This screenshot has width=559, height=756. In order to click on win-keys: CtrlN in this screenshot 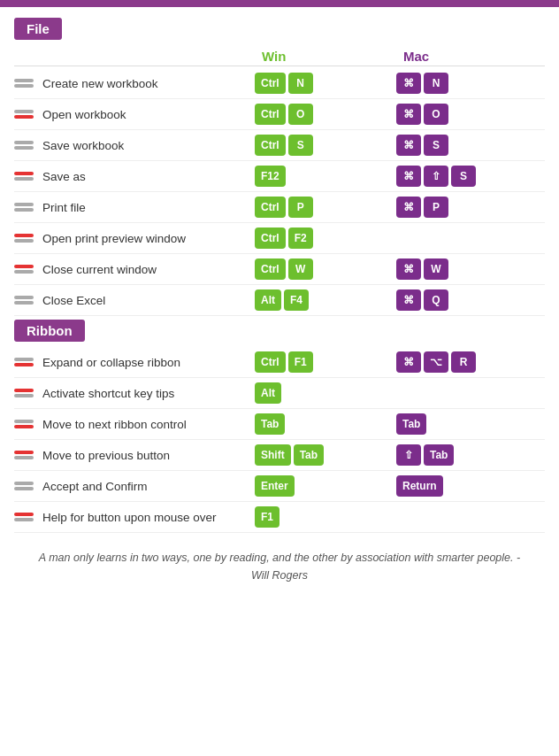, I will do `click(325, 83)`.